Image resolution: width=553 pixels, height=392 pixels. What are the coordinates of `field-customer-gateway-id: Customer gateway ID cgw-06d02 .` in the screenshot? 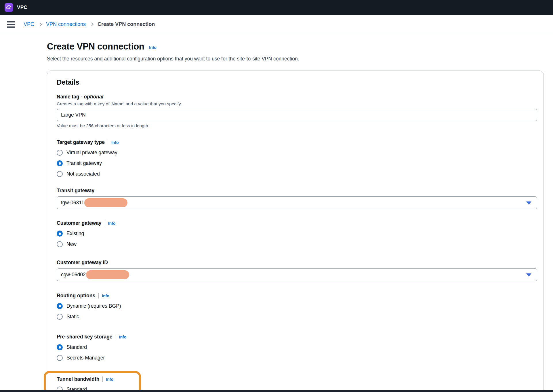 It's located at (297, 271).